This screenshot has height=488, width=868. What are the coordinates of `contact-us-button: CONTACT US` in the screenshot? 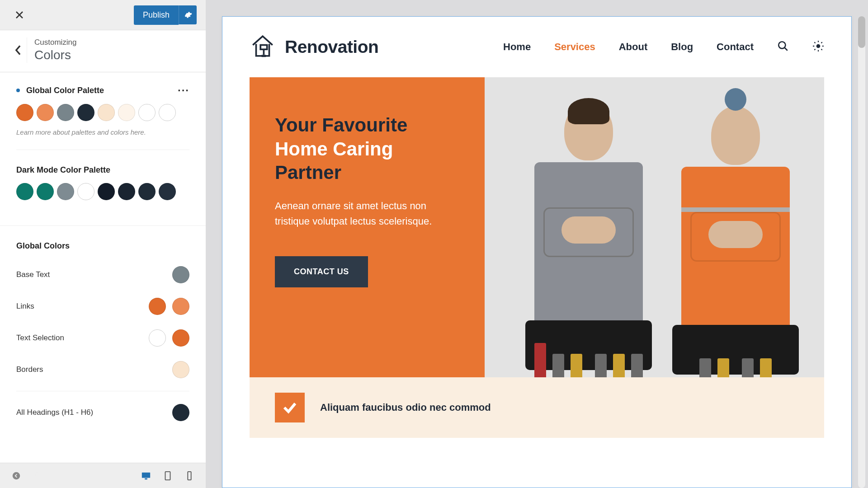 It's located at (321, 272).